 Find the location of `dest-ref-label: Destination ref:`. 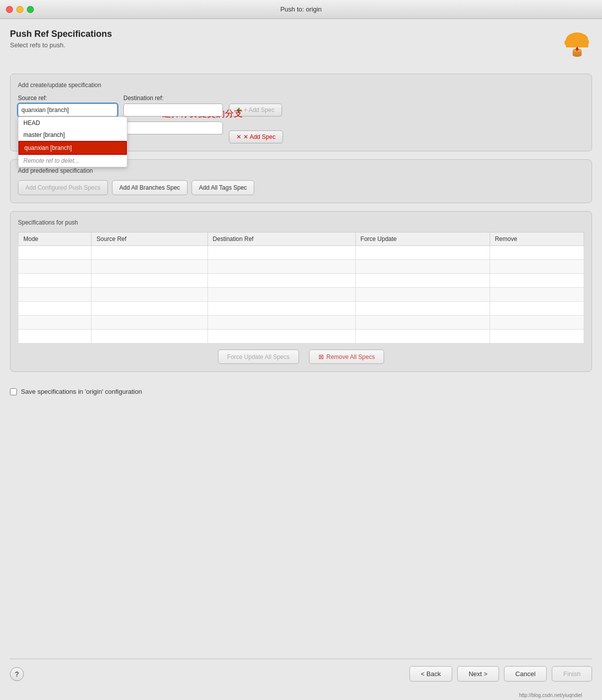

dest-ref-label: Destination ref: is located at coordinates (173, 98).